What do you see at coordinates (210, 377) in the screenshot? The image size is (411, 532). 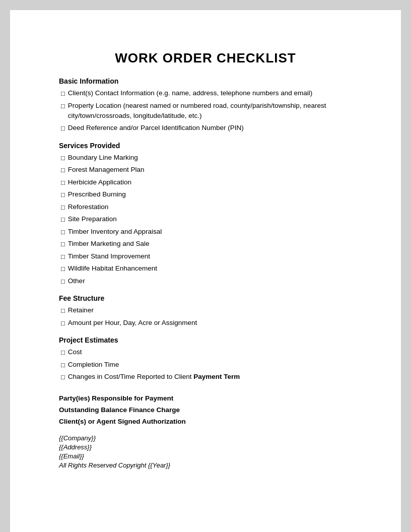 I see `item-text: Changes in Cost/Time Reported to Client …` at bounding box center [210, 377].